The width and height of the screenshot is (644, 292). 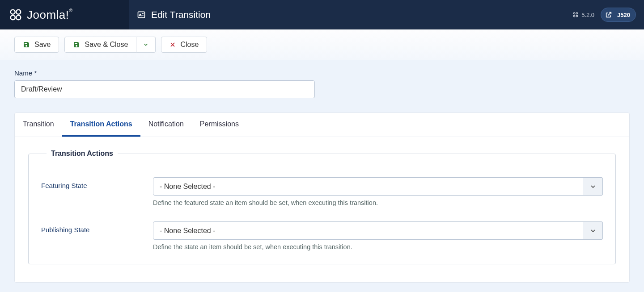 What do you see at coordinates (37, 45) in the screenshot?
I see `save-button: Save` at bounding box center [37, 45].